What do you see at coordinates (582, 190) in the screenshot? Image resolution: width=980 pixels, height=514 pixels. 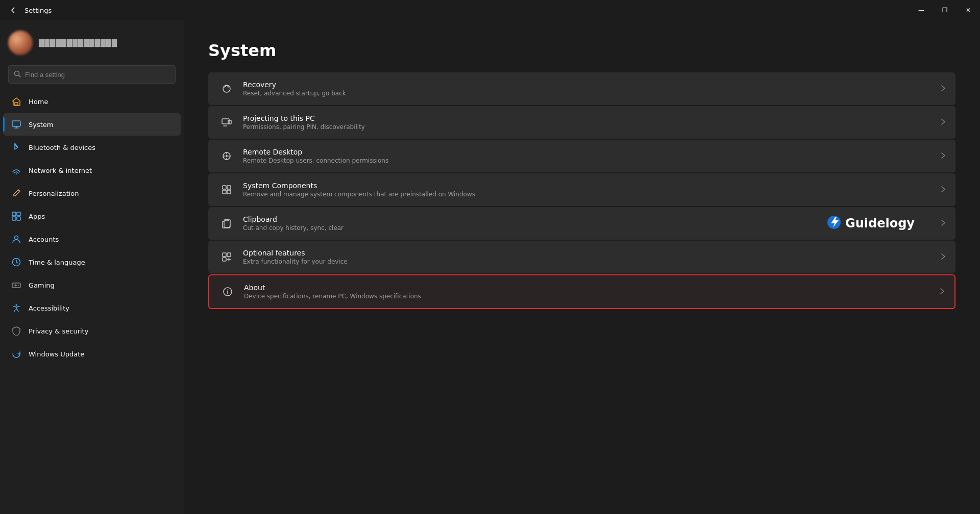 I see `setting-item-system-components: System ComponentsRemove and manage syste…` at bounding box center [582, 190].